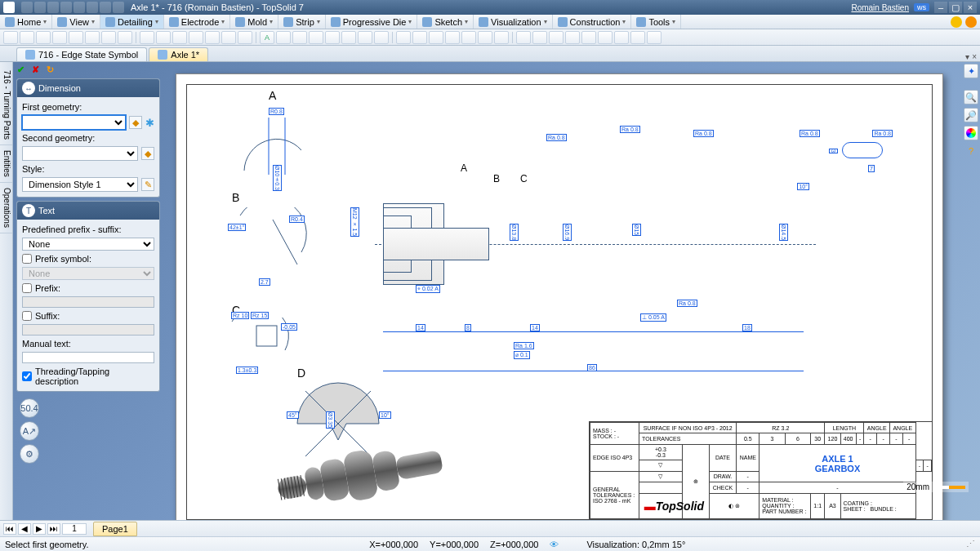  I want to click on star-icon: ✱, so click(150, 122).